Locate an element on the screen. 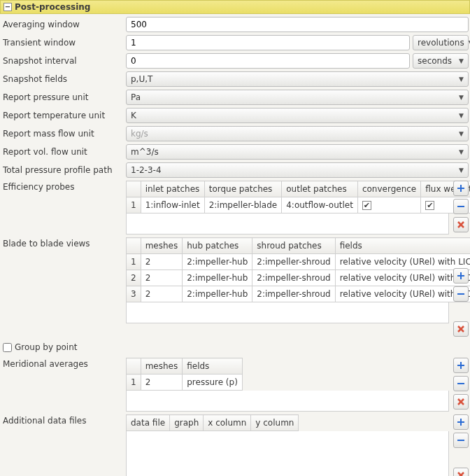 This screenshot has height=476, width=470. additional-data-files-buttons is located at coordinates (461, 445).